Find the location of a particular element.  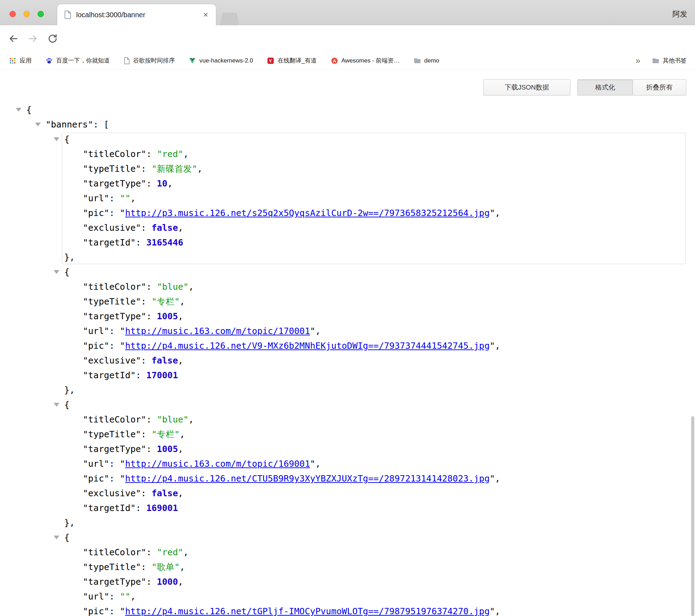

profile-name: 阿发 is located at coordinates (680, 14).